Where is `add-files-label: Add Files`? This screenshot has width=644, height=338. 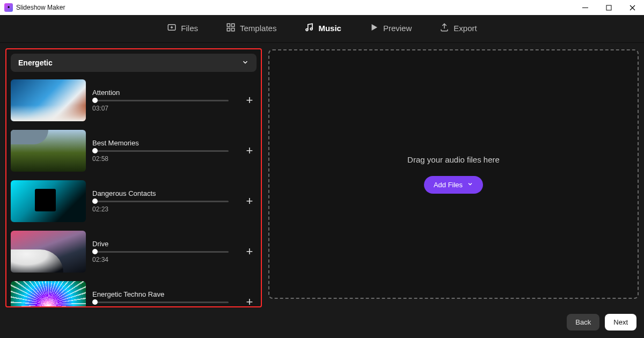
add-files-label: Add Files is located at coordinates (448, 185).